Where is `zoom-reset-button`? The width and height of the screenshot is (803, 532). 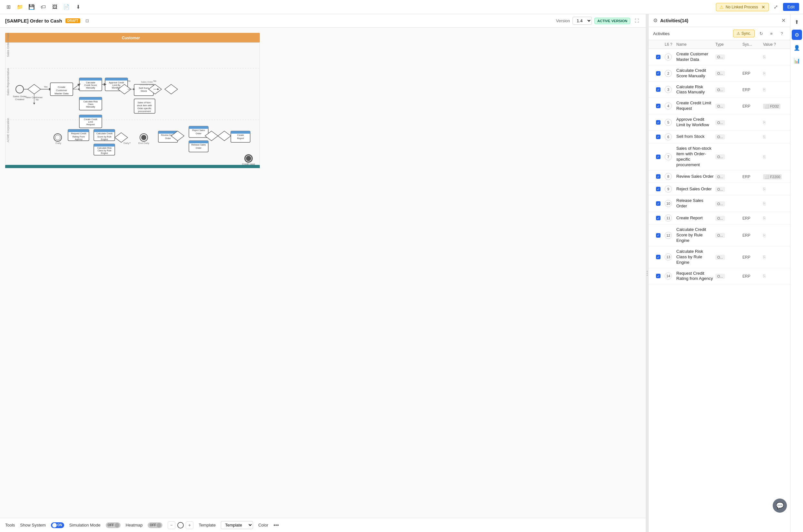 zoom-reset-button is located at coordinates (181, 525).